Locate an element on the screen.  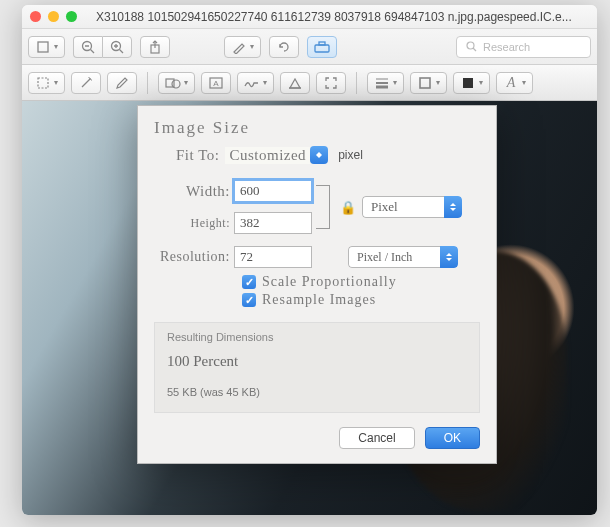
sign-button: ▾ is located at coordinates (256, 83).